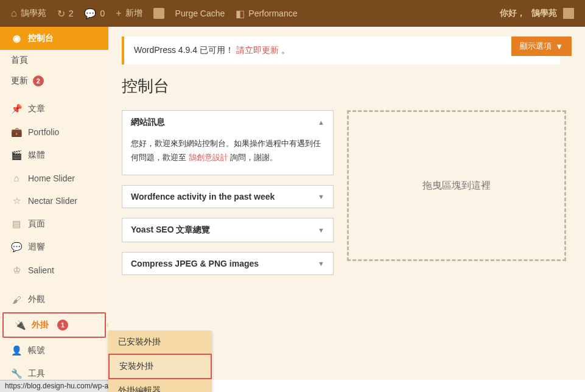  What do you see at coordinates (254, 157) in the screenshot?
I see `site-info-text-after: 詢問，謝謝。` at bounding box center [254, 157].